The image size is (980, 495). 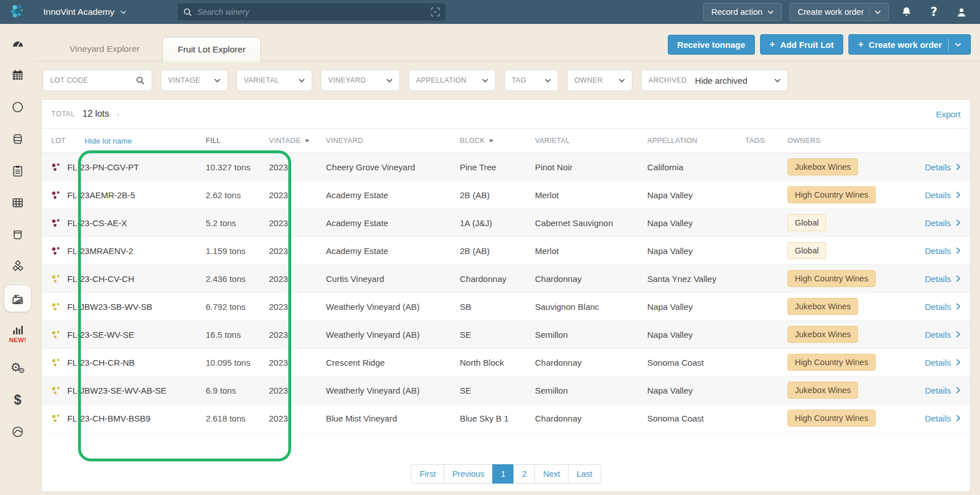 I want to click on varietal-cell: Merlot, so click(x=591, y=195).